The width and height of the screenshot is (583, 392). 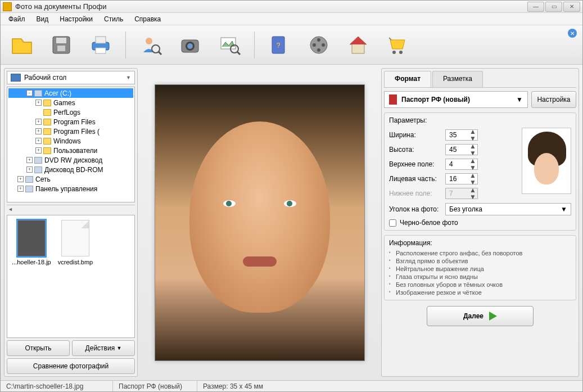 What do you see at coordinates (480, 268) in the screenshot?
I see `info-box: Информация: Расположение строго анфас, б…` at bounding box center [480, 268].